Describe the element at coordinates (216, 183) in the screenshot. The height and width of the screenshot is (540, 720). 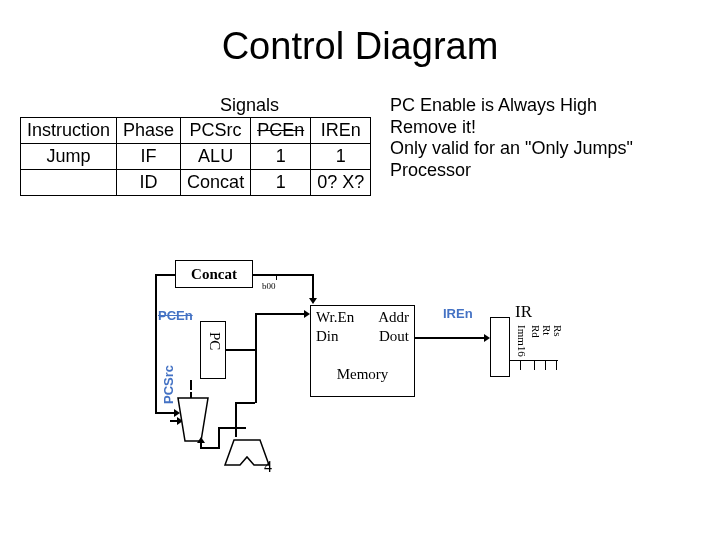
I see `cell-pcsrc: Concat` at that location.